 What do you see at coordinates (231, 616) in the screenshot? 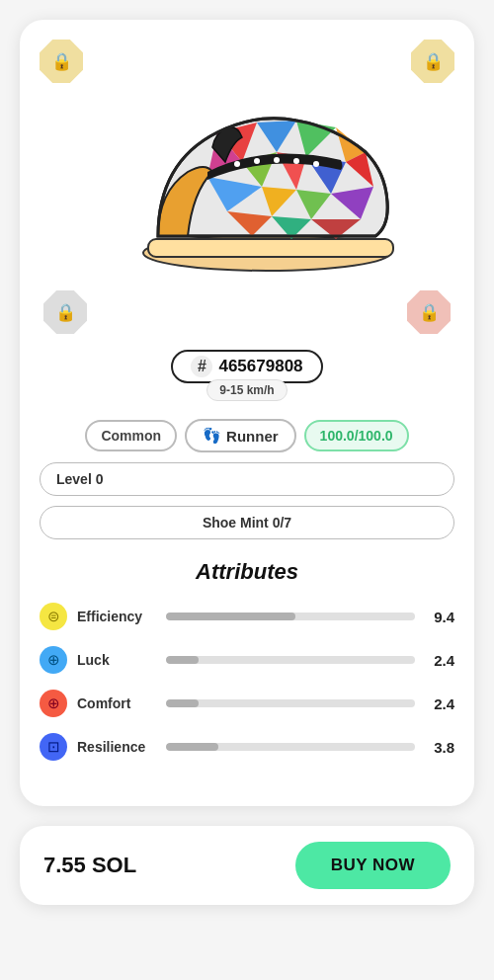
I see `efficiency-bar-fill` at bounding box center [231, 616].